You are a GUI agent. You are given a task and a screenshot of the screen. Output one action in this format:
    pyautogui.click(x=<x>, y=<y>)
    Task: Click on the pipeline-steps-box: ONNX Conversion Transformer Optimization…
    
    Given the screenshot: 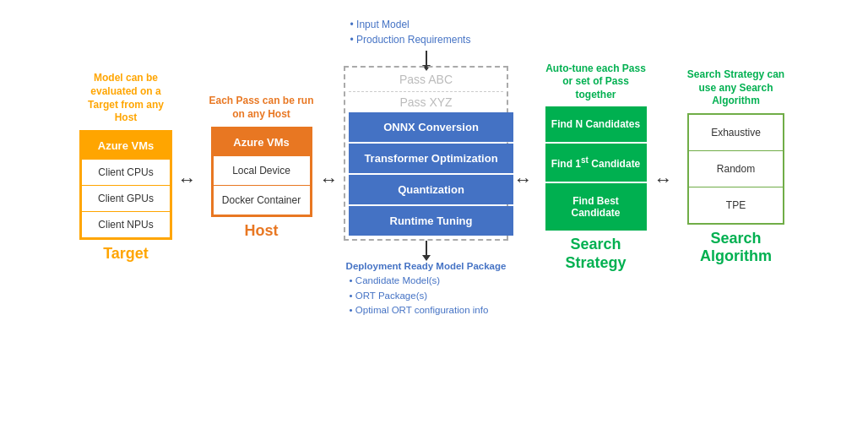 What is the action you would take?
    pyautogui.click(x=431, y=174)
    